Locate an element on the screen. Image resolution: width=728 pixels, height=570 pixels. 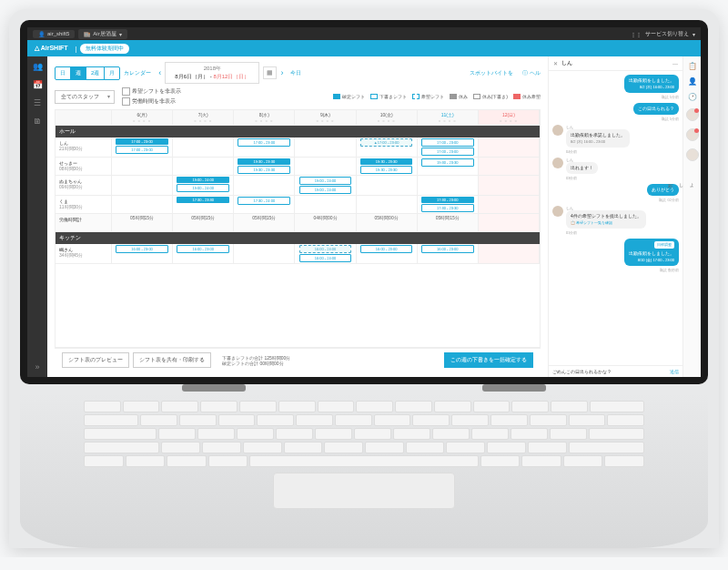
close-icon: ✕ is located at coordinates (555, 64).